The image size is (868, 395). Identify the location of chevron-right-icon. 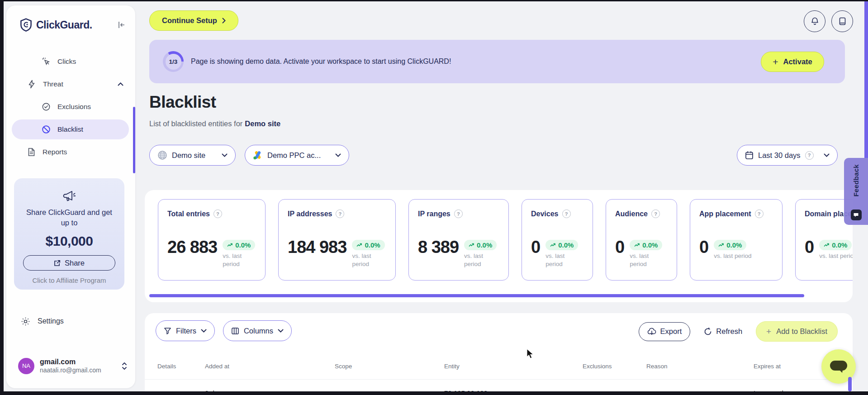
(224, 21).